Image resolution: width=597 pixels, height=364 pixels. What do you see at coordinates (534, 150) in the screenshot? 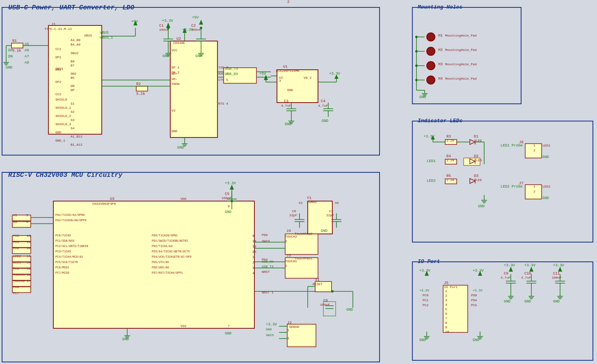
I see `j6-2: 2` at bounding box center [534, 150].